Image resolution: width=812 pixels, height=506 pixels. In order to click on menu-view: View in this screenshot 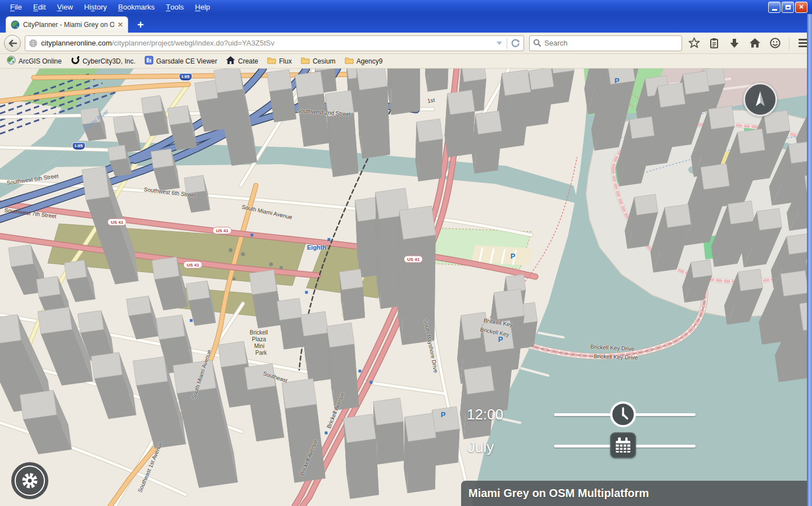, I will do `click(65, 7)`.